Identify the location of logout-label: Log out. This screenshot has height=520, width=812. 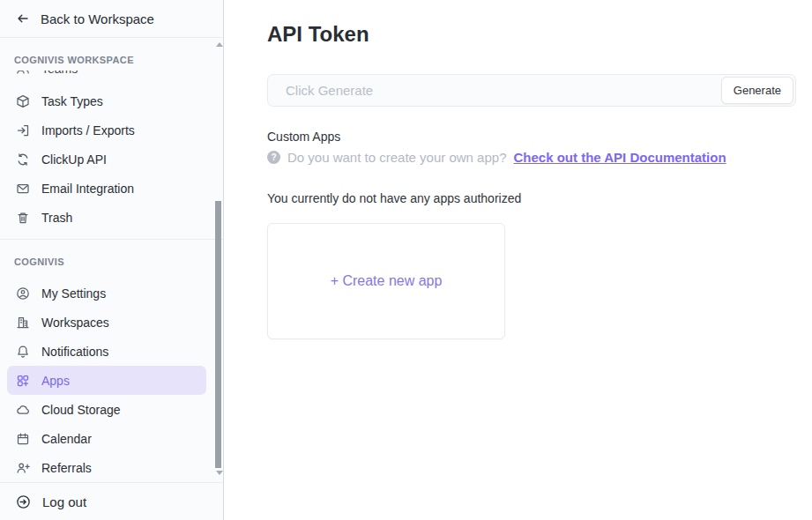
(64, 502).